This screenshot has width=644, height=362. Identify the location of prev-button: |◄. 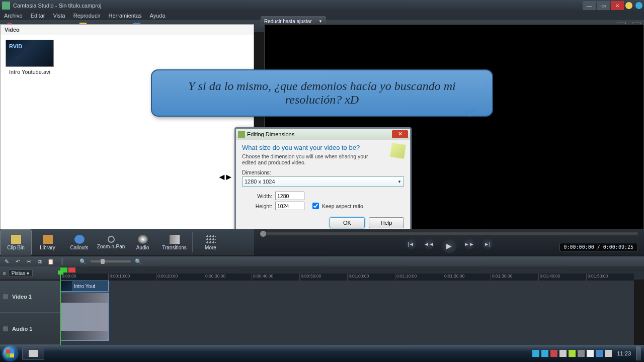
(411, 244).